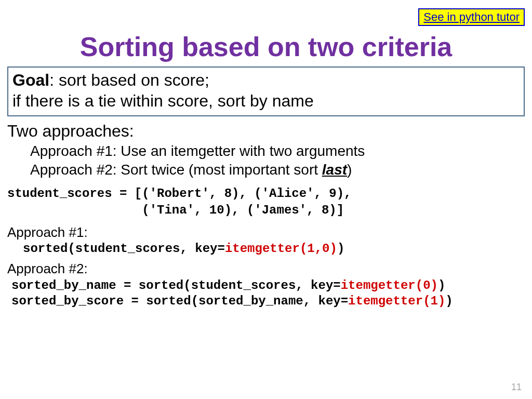 The height and width of the screenshot is (399, 532). What do you see at coordinates (266, 233) in the screenshot?
I see `approach1-label: Approach #1:` at bounding box center [266, 233].